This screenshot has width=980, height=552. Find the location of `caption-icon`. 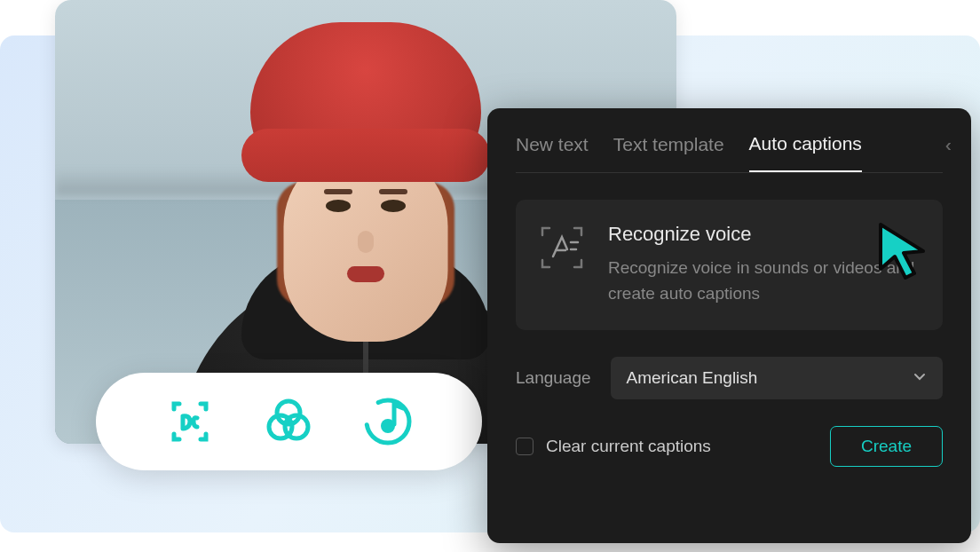

caption-icon is located at coordinates (190, 422).